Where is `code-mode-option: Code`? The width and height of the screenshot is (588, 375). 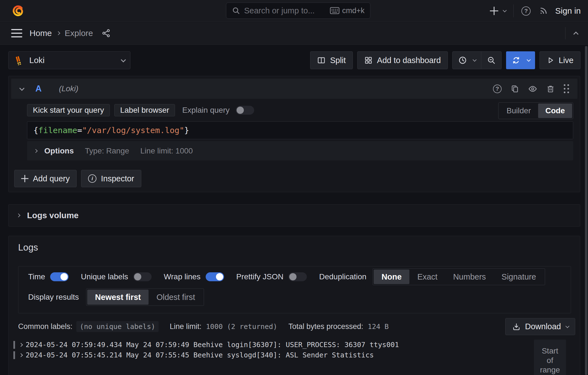 code-mode-option: Code is located at coordinates (555, 111).